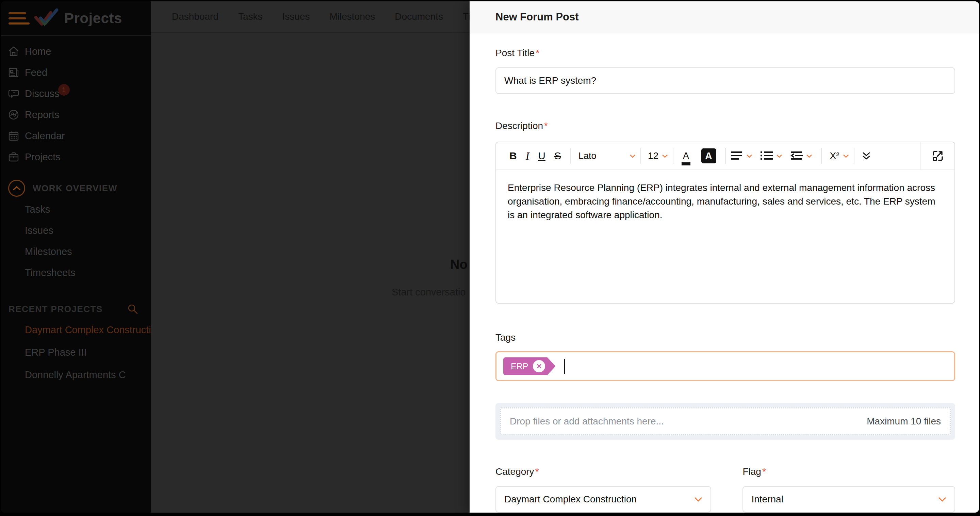 This screenshot has height=516, width=980. I want to click on work-overview-header: WORK OVERVIEW, so click(76, 188).